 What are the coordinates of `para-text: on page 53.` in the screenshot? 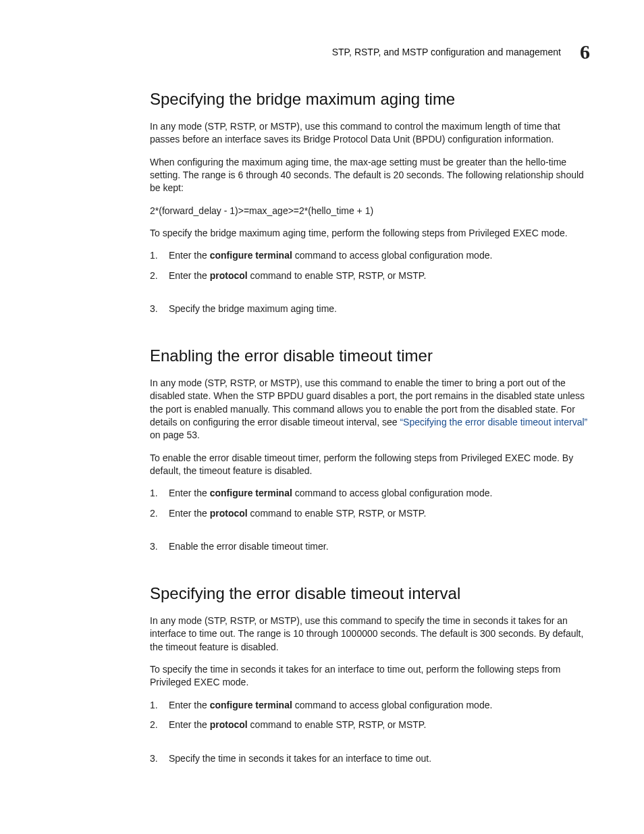 It's located at (175, 435).